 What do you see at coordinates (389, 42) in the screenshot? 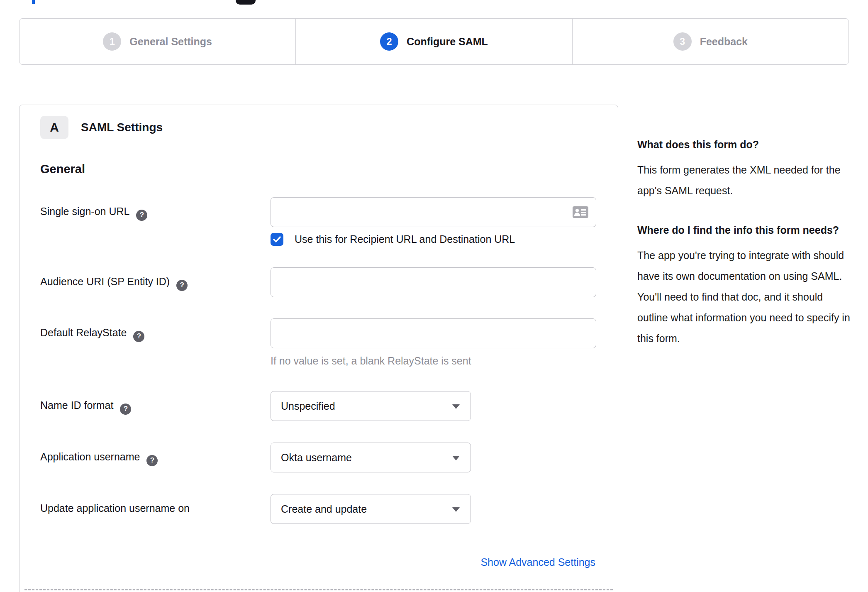
I see `step-number-badge: 2` at bounding box center [389, 42].